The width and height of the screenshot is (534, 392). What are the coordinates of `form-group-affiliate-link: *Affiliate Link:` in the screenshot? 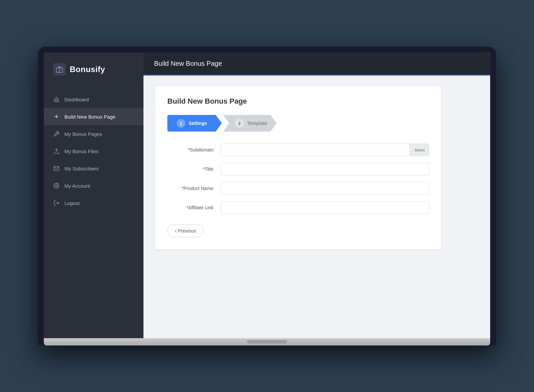 It's located at (298, 208).